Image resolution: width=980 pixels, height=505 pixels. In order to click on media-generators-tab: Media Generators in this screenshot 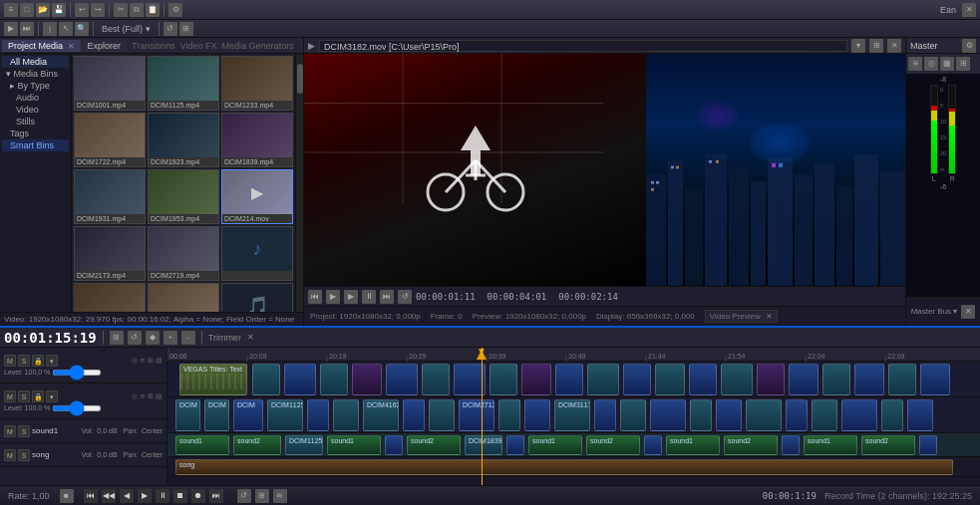, I will do `click(258, 46)`.